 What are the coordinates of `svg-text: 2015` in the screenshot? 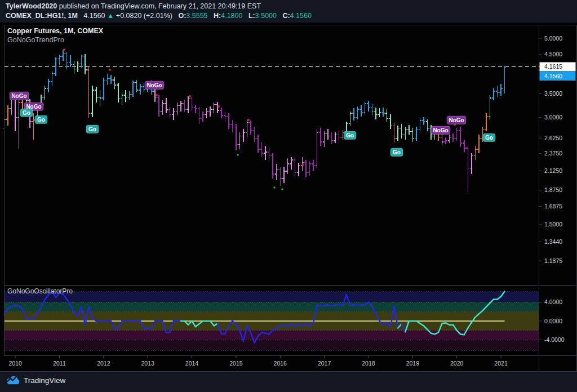 It's located at (236, 363).